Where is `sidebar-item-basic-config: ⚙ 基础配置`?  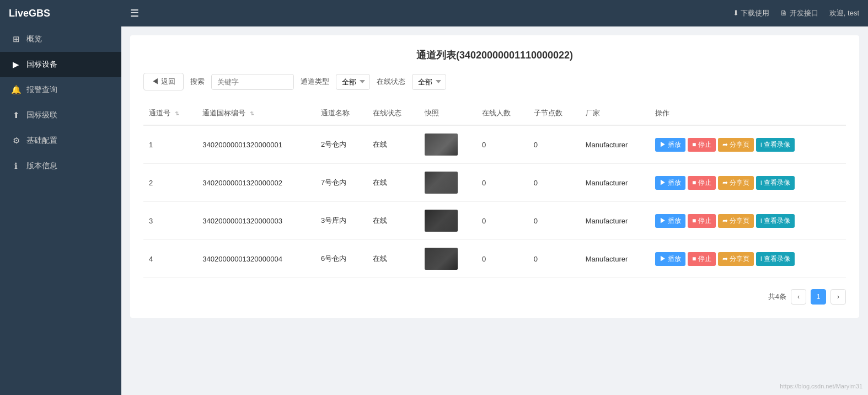
sidebar-item-basic-config: ⚙ 基础配置 is located at coordinates (61, 141).